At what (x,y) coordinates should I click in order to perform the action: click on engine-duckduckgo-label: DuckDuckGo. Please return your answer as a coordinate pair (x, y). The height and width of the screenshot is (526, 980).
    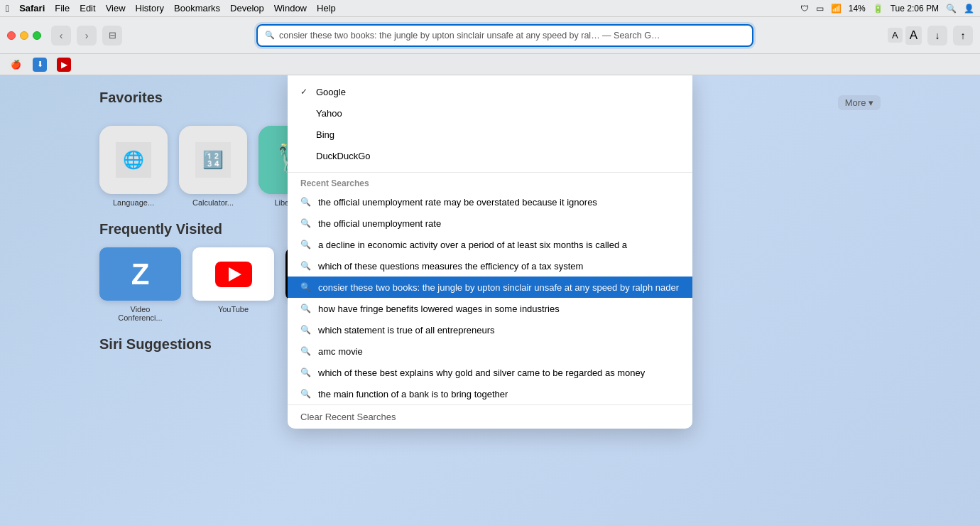
    Looking at the image, I should click on (344, 156).